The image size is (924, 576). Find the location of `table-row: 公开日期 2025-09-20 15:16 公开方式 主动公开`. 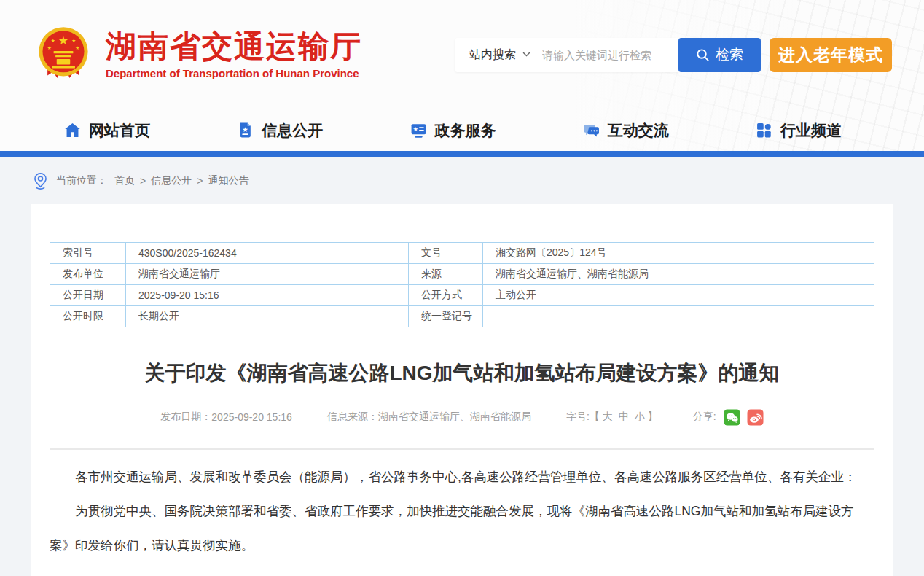

table-row: 公开日期 2025-09-20 15:16 公开方式 主动公开 is located at coordinates (462, 296).